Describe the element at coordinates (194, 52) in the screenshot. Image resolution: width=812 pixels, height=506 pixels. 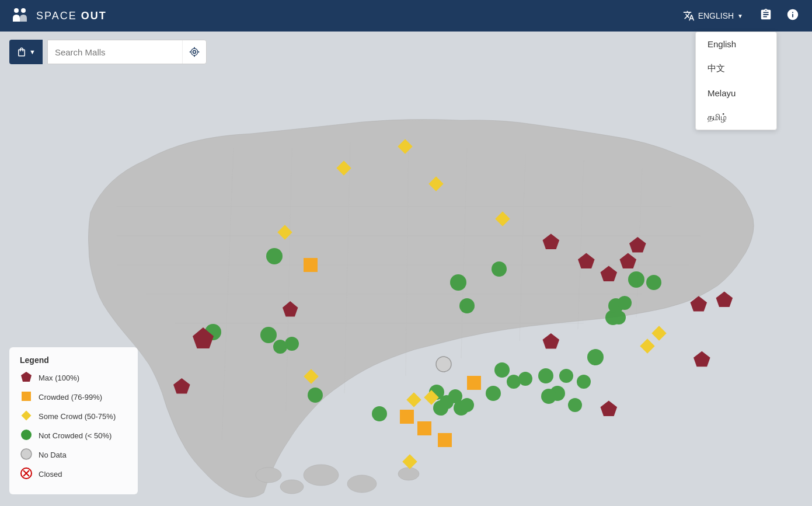
I see `location-icon` at that location.